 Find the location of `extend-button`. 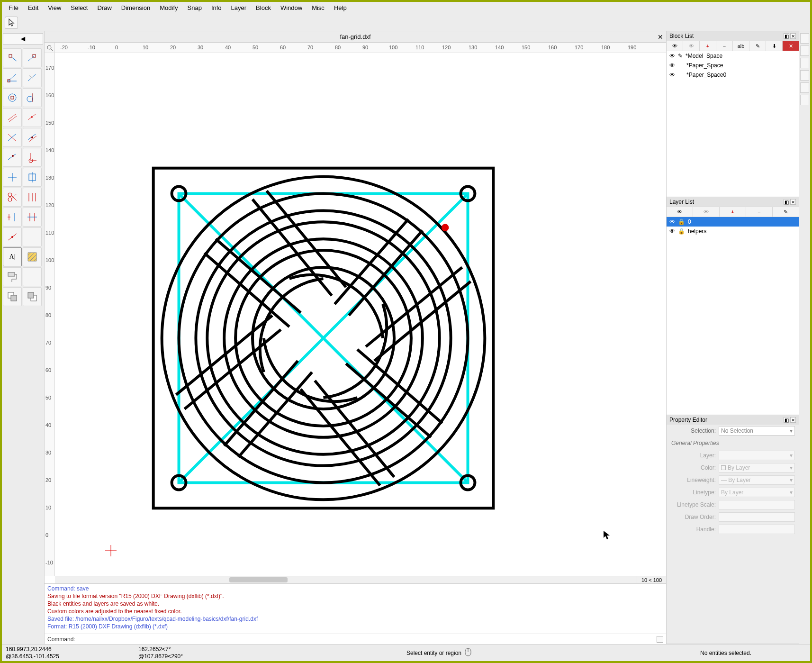

extend-button is located at coordinates (32, 197).